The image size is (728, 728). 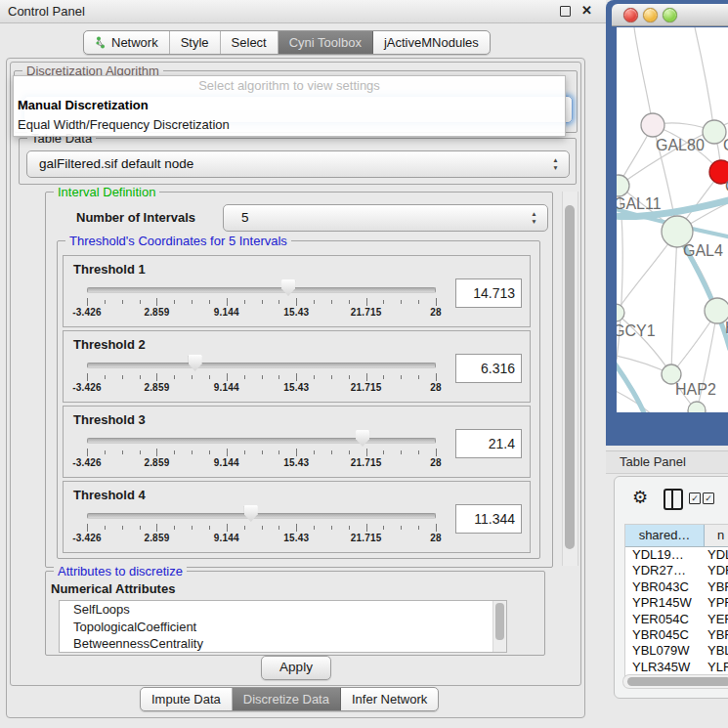 What do you see at coordinates (672, 263) in the screenshot?
I see `network-nodes` at bounding box center [672, 263].